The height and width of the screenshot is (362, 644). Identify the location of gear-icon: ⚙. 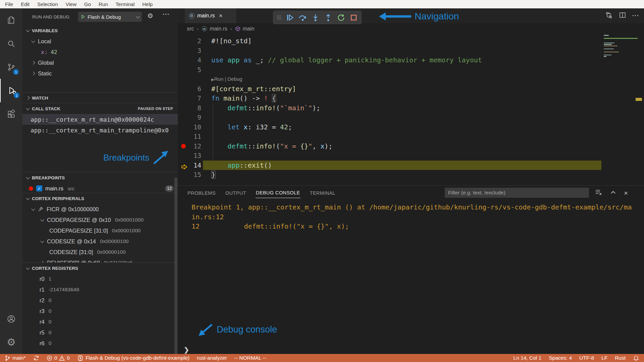
(150, 16).